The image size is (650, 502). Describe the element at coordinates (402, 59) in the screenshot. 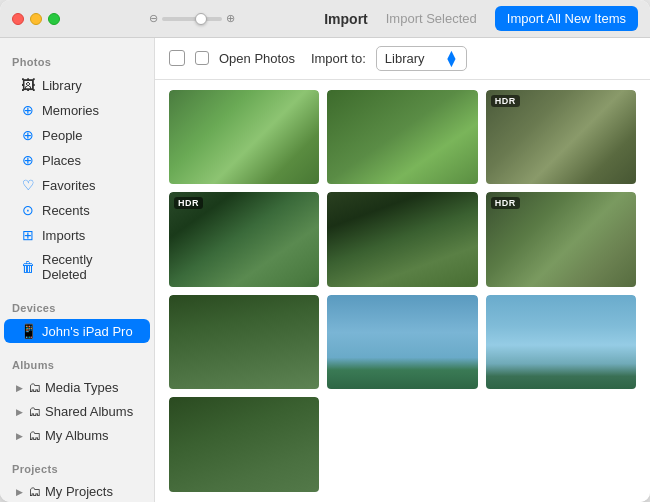

I see `content-toolbar: Open Photos Import to: Library ▲ ▼` at that location.